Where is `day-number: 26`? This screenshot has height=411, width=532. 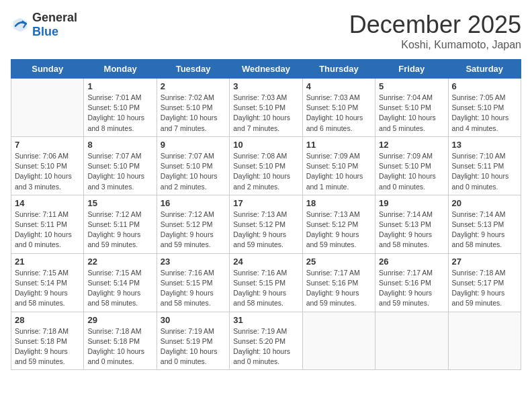
day-number: 26 is located at coordinates (411, 262).